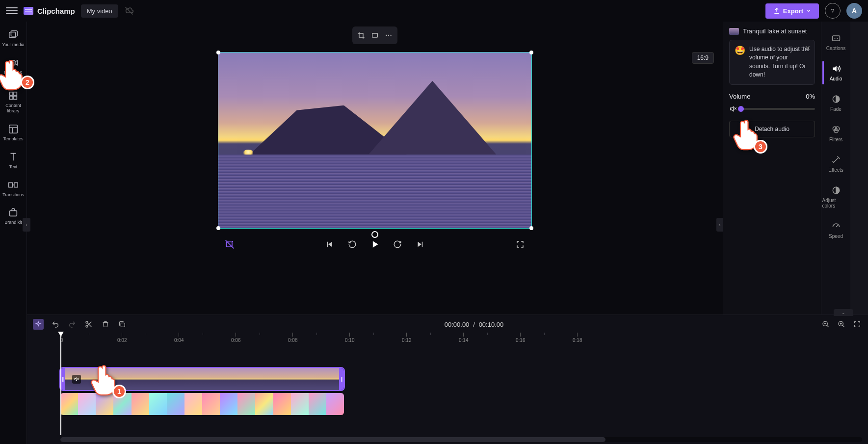 This screenshot has height=444, width=868. Describe the element at coordinates (56, 11) in the screenshot. I see `brand-name: Clipchamp` at that location.